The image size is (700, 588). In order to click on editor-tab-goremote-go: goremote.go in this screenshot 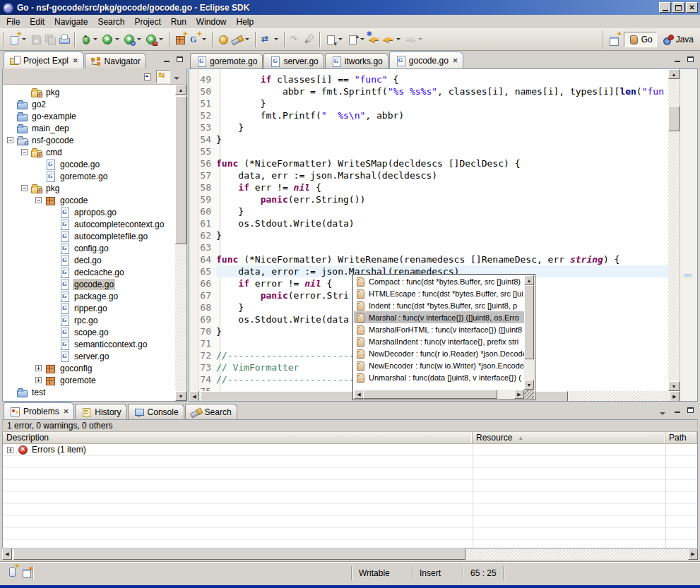, I will do `click(226, 61)`.